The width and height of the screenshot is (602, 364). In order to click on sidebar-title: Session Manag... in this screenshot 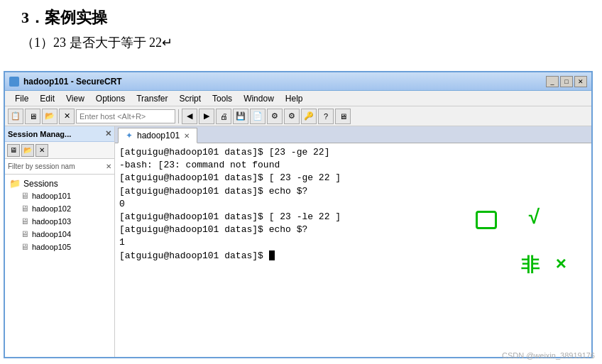, I will do `click(40, 134)`.